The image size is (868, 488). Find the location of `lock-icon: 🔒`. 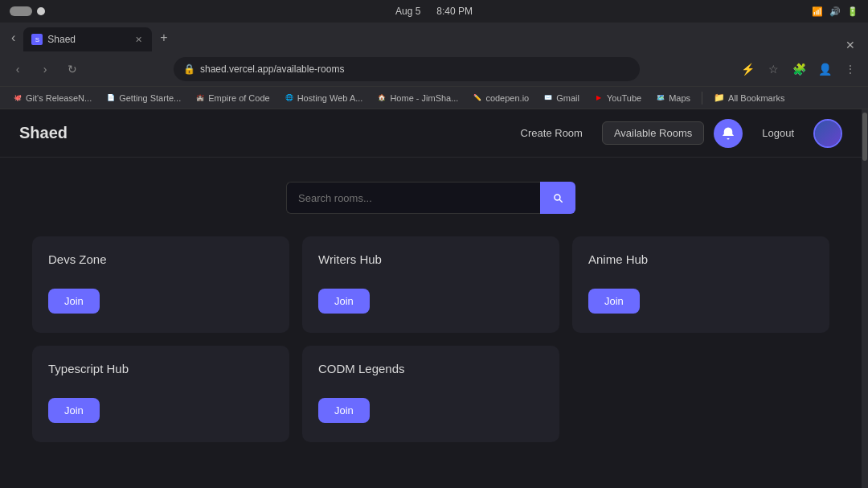

lock-icon: 🔒 is located at coordinates (190, 69).